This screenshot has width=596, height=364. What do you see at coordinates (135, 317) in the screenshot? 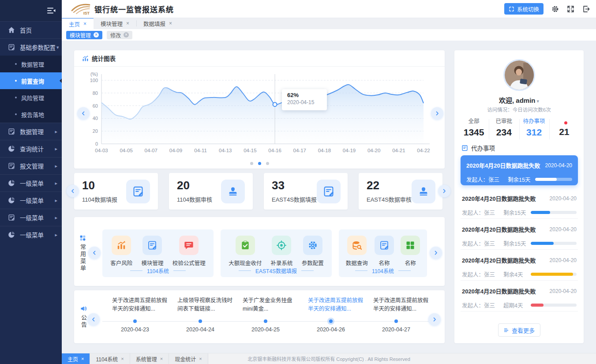
I see `announcement-item: 关于改进周五提前放假半天的安排通知...2020-04-23` at bounding box center [135, 317].